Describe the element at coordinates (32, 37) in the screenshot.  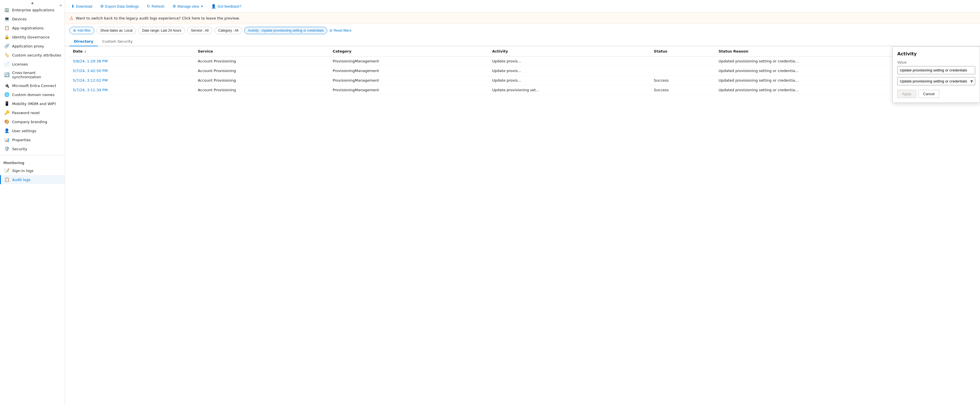
I see `sidebar-item-identity-governance: 🔒 Identity Governance` at that location.